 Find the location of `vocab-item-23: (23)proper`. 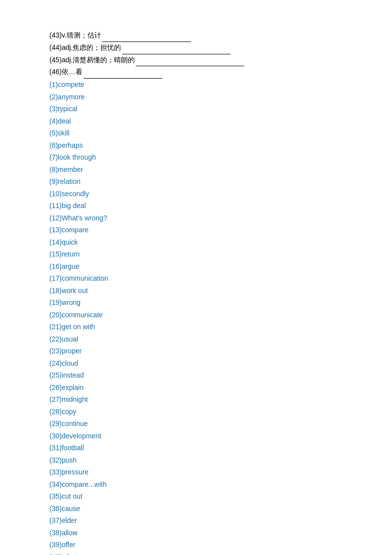

vocab-item-23: (23)proper is located at coordinates (213, 351).